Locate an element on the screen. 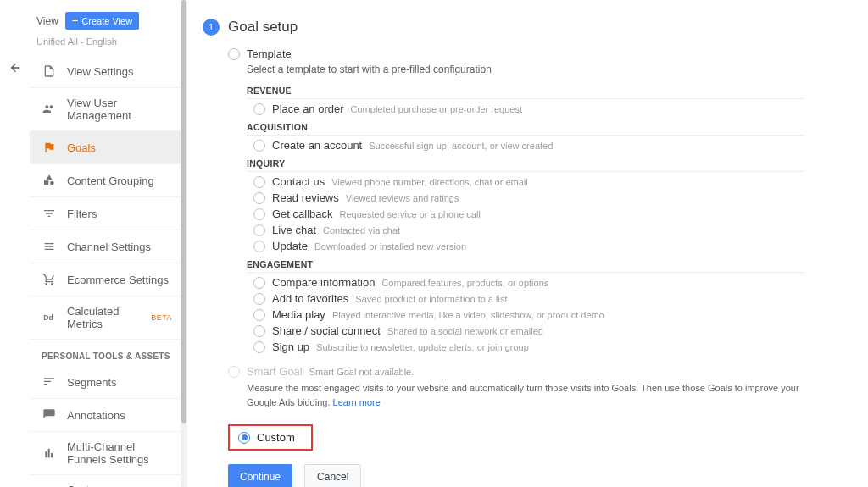  calculated-metrics-icon: Dd is located at coordinates (49, 318).